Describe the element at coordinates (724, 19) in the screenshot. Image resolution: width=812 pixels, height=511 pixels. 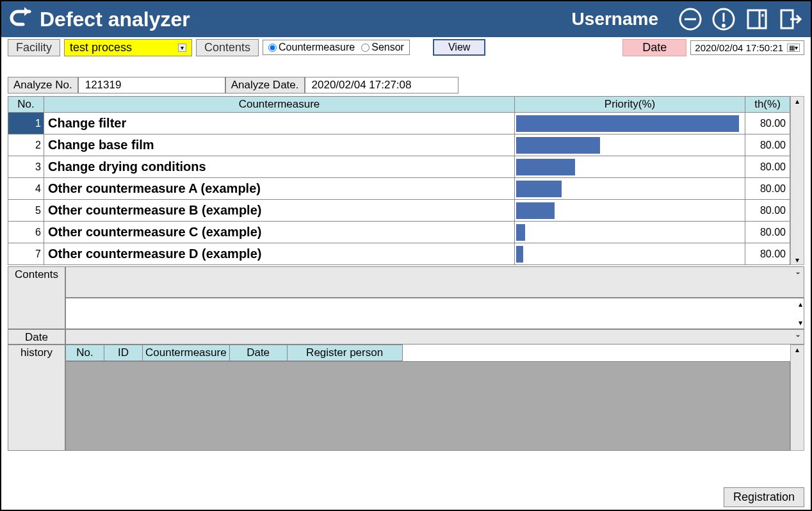
I see `alert-circle-icon` at that location.